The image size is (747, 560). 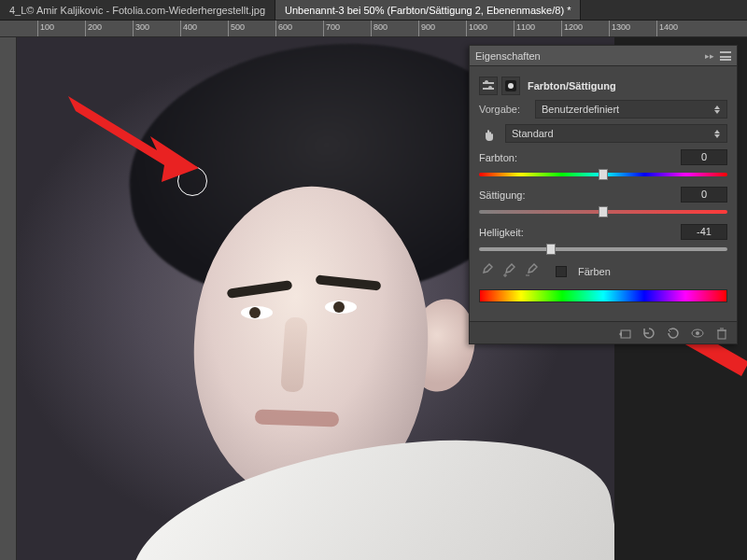 What do you see at coordinates (507, 109) in the screenshot?
I see `preset-label: Vorgabe:` at bounding box center [507, 109].